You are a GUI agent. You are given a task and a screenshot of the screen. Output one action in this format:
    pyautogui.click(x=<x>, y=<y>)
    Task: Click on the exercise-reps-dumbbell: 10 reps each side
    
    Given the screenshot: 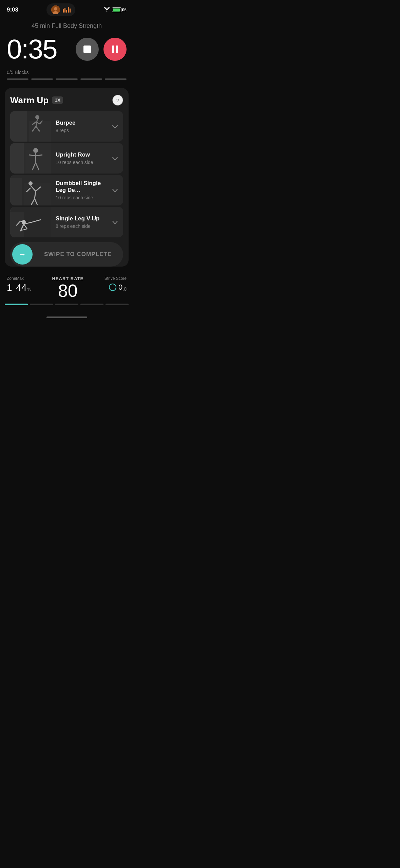 What is the action you would take?
    pyautogui.click(x=79, y=198)
    